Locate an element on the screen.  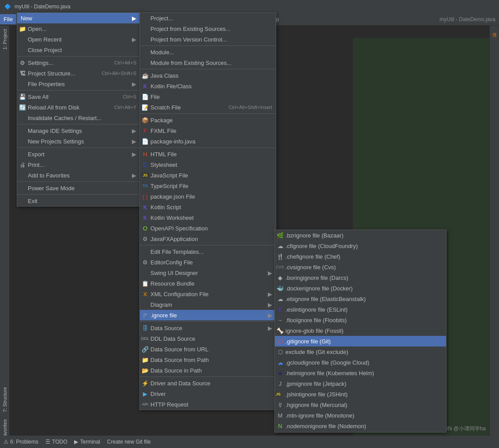
new-project-settings-label: New Projects Settings is located at coordinates (56, 141).